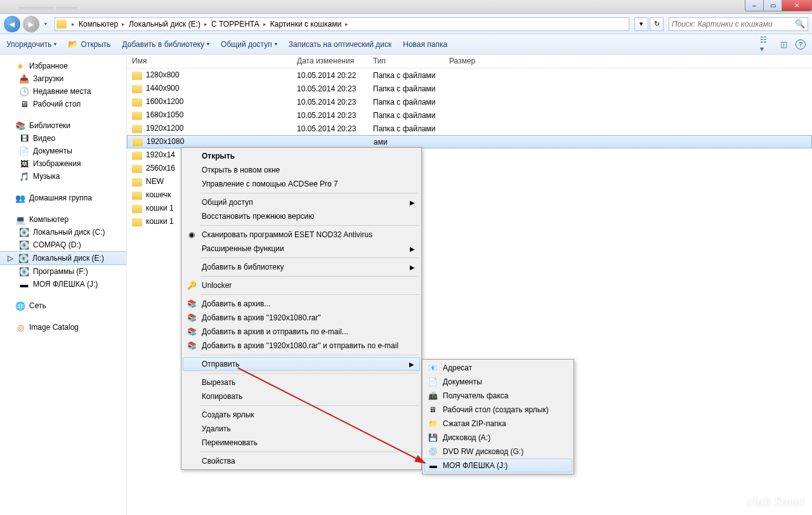  Describe the element at coordinates (301, 461) in the screenshot. I see `context-menu-item: Свойства` at that location.